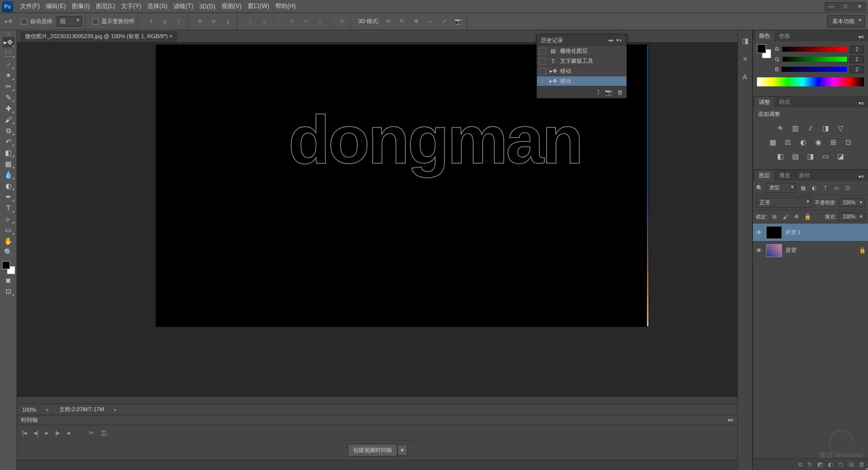 The width and height of the screenshot is (868, 470). I want to click on new-group-icon: 🗀, so click(841, 464).